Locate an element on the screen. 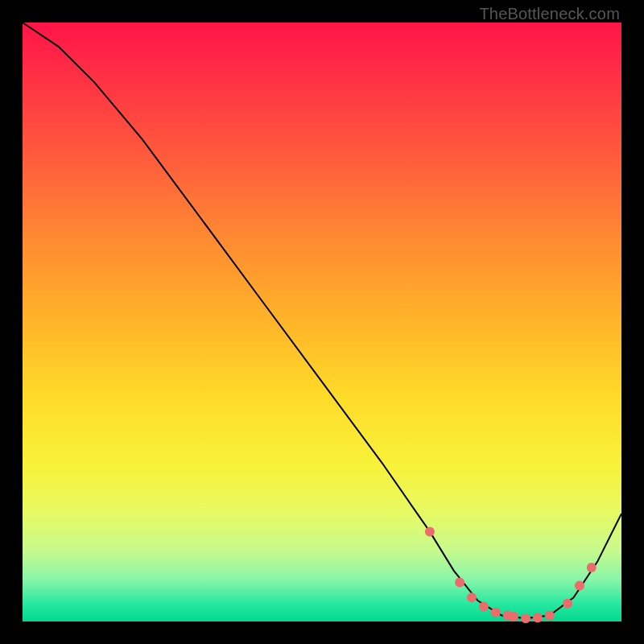 The width and height of the screenshot is (644, 644). marker-group is located at coordinates (510, 575).